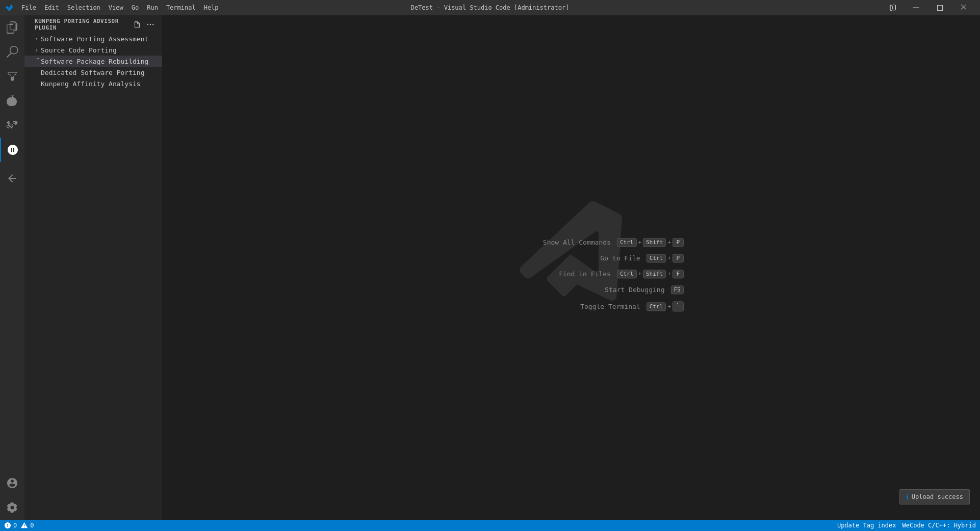 The height and width of the screenshot is (531, 980). I want to click on activity-account, so click(12, 483).